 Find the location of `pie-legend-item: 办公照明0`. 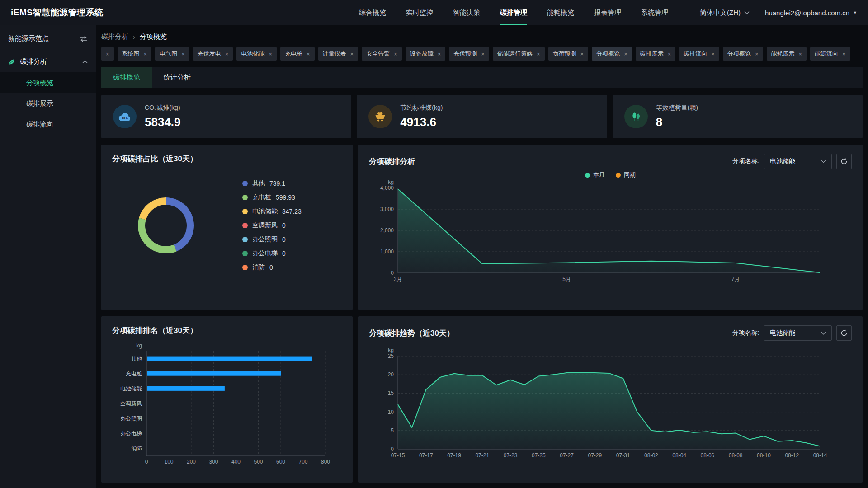

pie-legend-item: 办公照明0 is located at coordinates (272, 239).